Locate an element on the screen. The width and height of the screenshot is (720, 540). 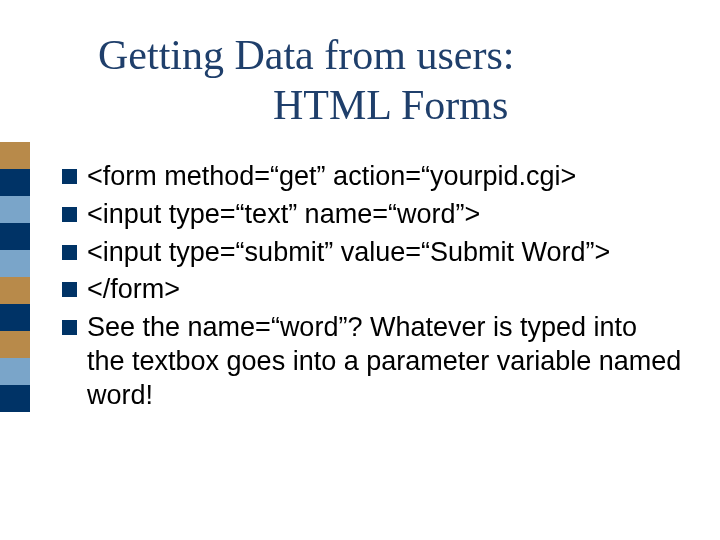
bullet-text: </form> is located at coordinates (134, 290).